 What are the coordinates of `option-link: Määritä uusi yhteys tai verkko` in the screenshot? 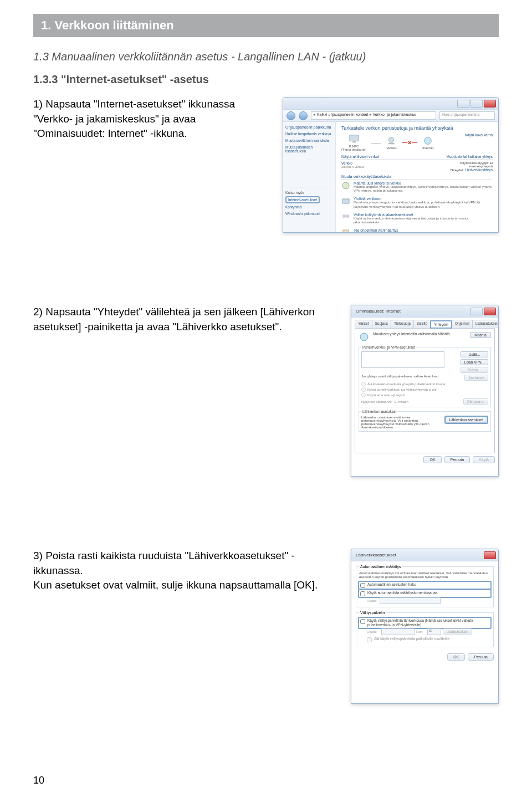 It's located at (423, 183).